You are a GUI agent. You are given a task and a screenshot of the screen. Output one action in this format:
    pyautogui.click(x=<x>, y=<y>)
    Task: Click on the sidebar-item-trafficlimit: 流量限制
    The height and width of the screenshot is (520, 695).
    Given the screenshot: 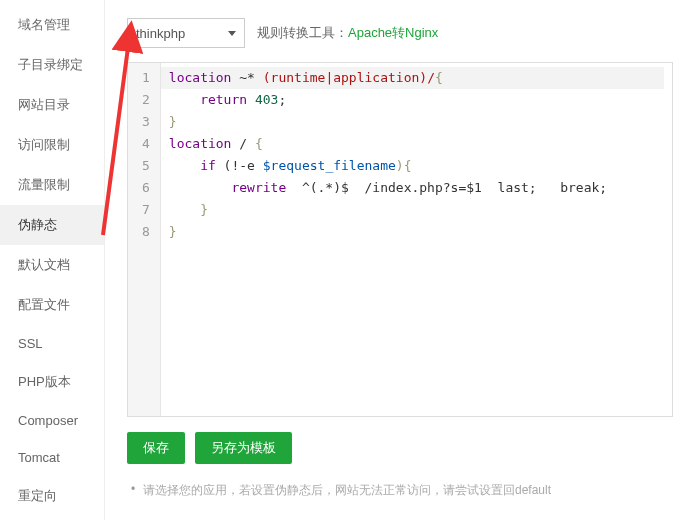 What is the action you would take?
    pyautogui.click(x=52, y=185)
    